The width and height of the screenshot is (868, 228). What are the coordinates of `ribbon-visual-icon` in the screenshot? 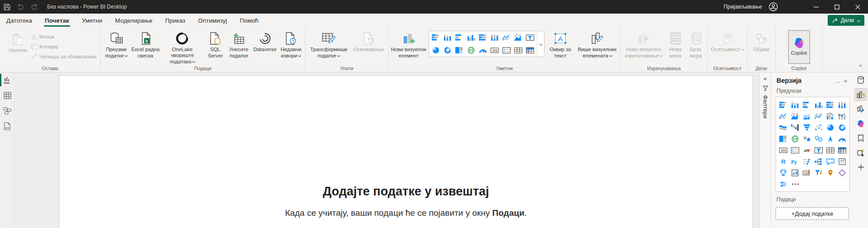 It's located at (783, 128).